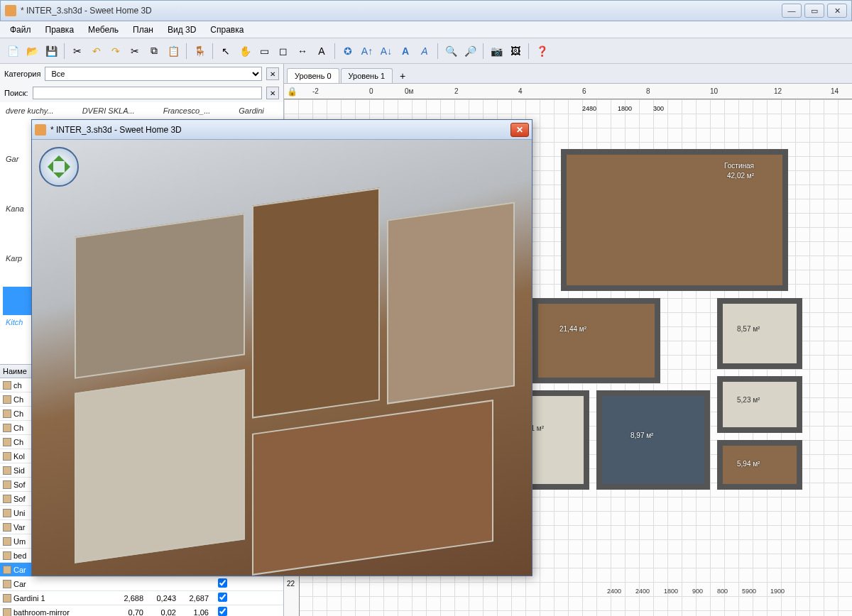 The width and height of the screenshot is (852, 616). What do you see at coordinates (405, 51) in the screenshot?
I see `bold-icon: A` at bounding box center [405, 51].